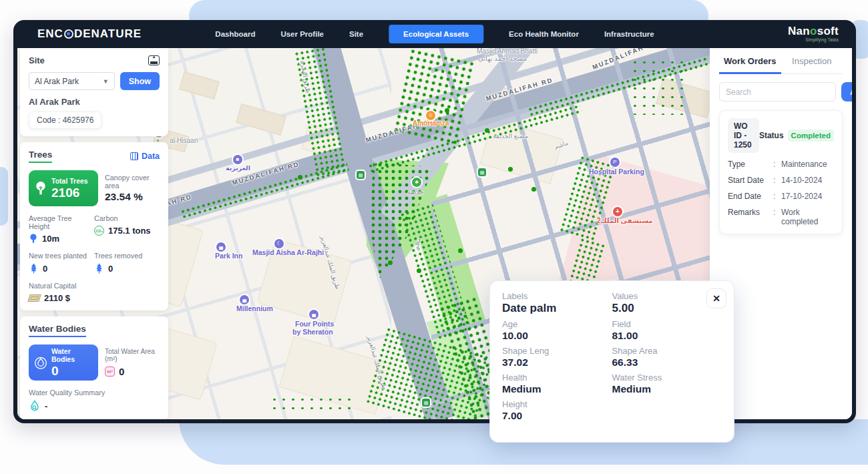 The width and height of the screenshot is (868, 474). I want to click on field-name: Values, so click(668, 296).